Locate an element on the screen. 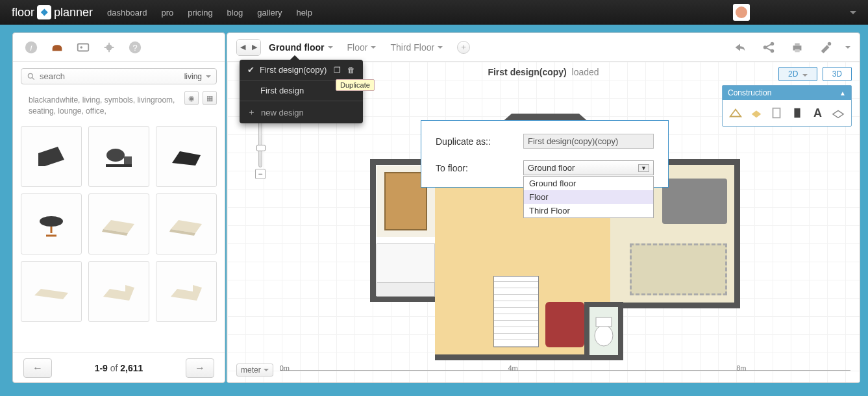 Image resolution: width=868 pixels, height=396 pixels. print-icon is located at coordinates (797, 47).